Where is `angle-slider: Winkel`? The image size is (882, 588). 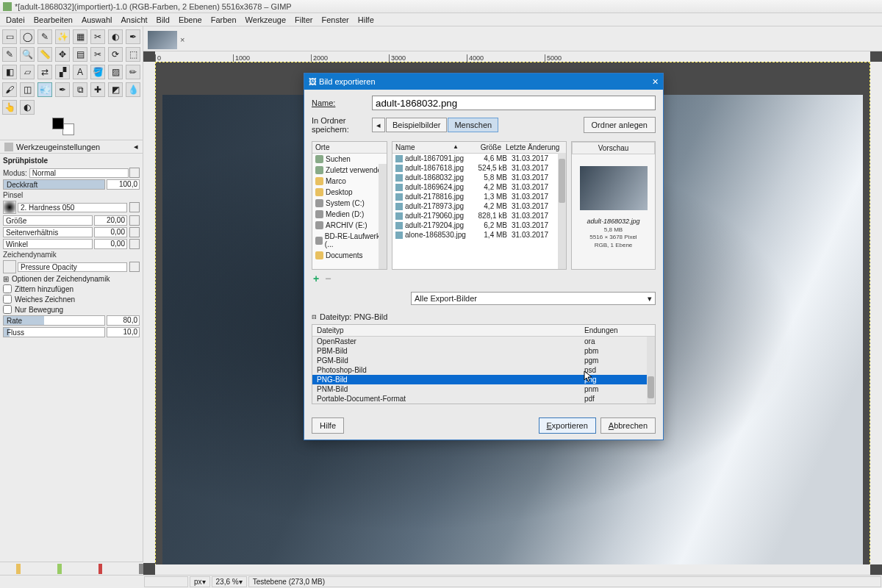
angle-slider: Winkel is located at coordinates (48, 244).